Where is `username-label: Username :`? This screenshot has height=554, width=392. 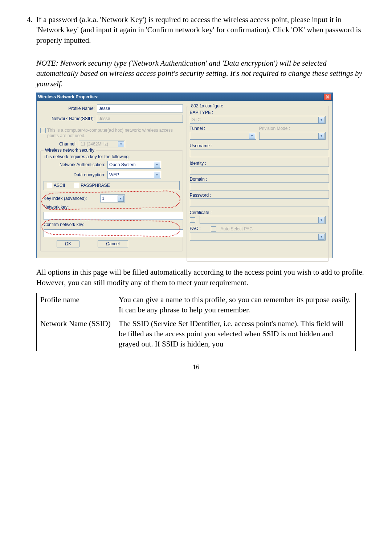
username-label: Username : is located at coordinates (258, 146).